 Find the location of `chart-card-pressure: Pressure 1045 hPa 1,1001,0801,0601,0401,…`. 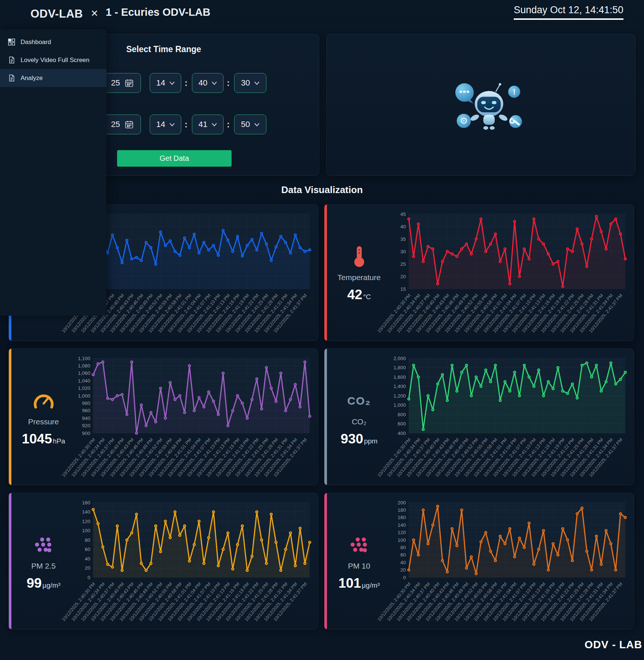

chart-card-pressure: Pressure 1045 hPa 1,1001,0801,0601,0401,… is located at coordinates (164, 417).